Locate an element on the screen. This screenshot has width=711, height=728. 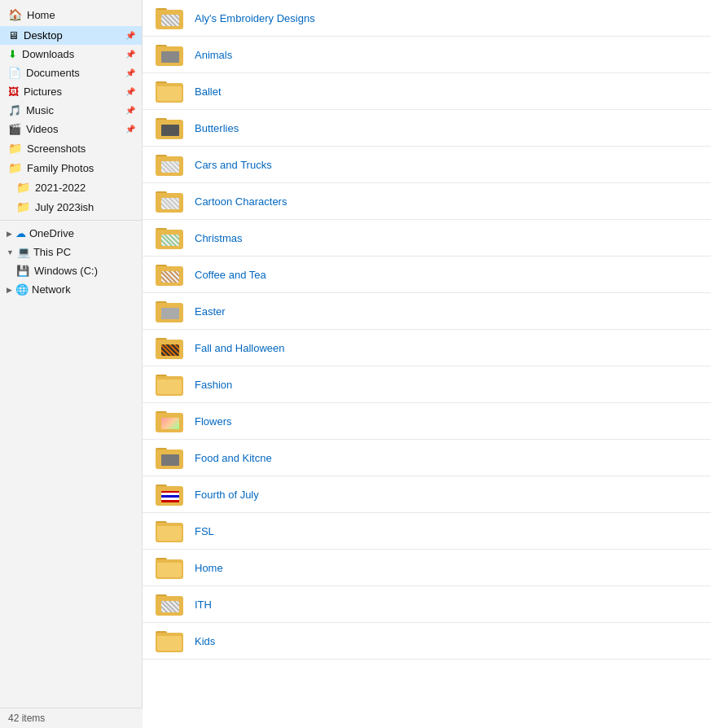
folder-2021-icon: 📁 is located at coordinates (23, 187).